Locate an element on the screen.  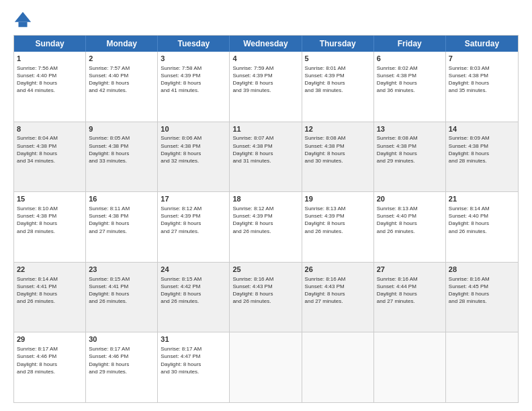
day-cell-14: 14Sunrise: 8:09 AMSunset: 4:38 PMDayligh… is located at coordinates (482, 157).